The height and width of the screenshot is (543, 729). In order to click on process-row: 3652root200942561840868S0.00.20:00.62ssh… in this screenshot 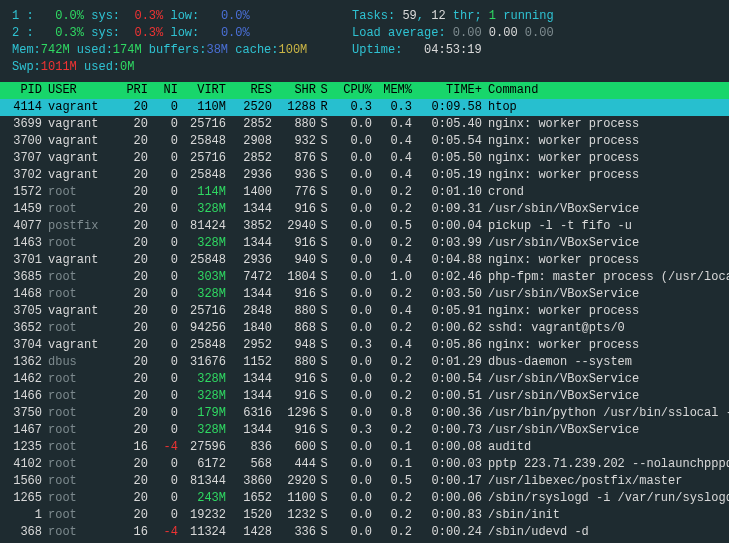, I will do `click(364, 328)`.